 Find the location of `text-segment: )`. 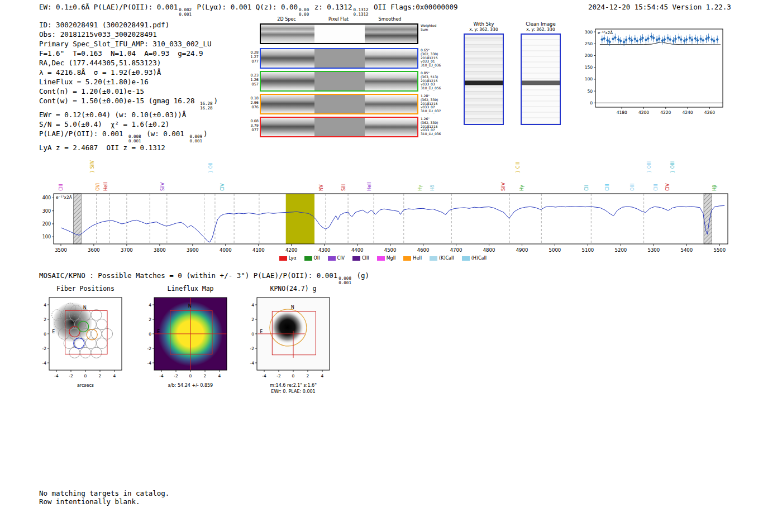

text-segment: ) is located at coordinates (206, 134).